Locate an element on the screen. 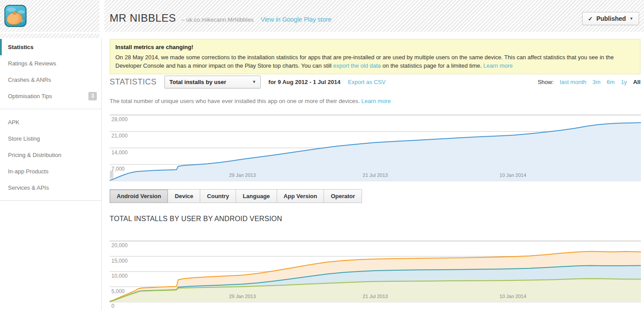  svg-text: 10,000 is located at coordinates (119, 276).